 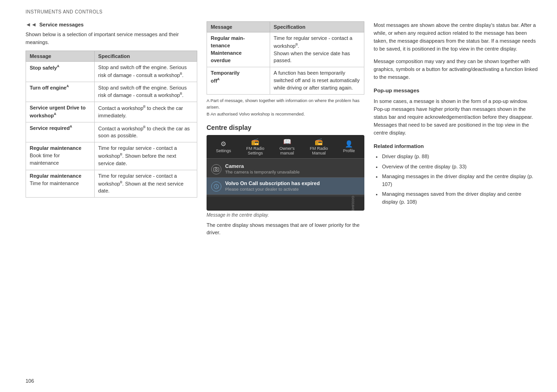 What do you see at coordinates (318, 151) in the screenshot?
I see `nav-label-fmradio-manual: FM RadioManual` at bounding box center [318, 151].